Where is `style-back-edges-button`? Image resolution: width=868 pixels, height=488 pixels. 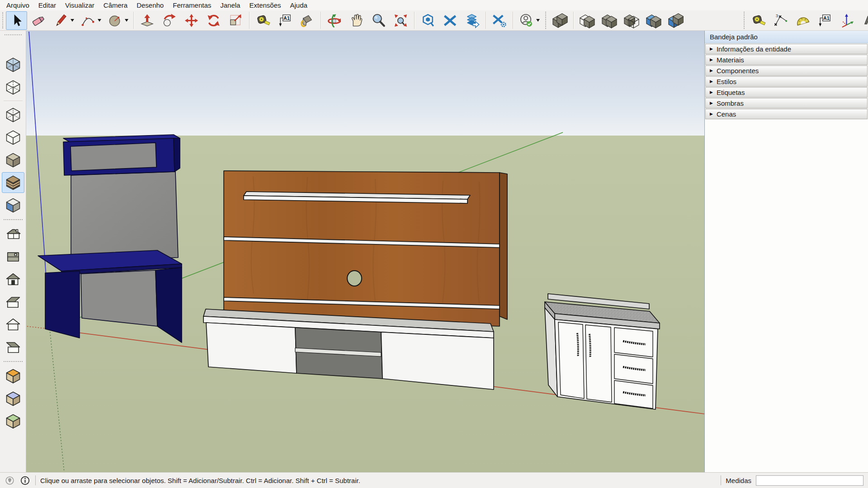 style-back-edges-button is located at coordinates (13, 87).